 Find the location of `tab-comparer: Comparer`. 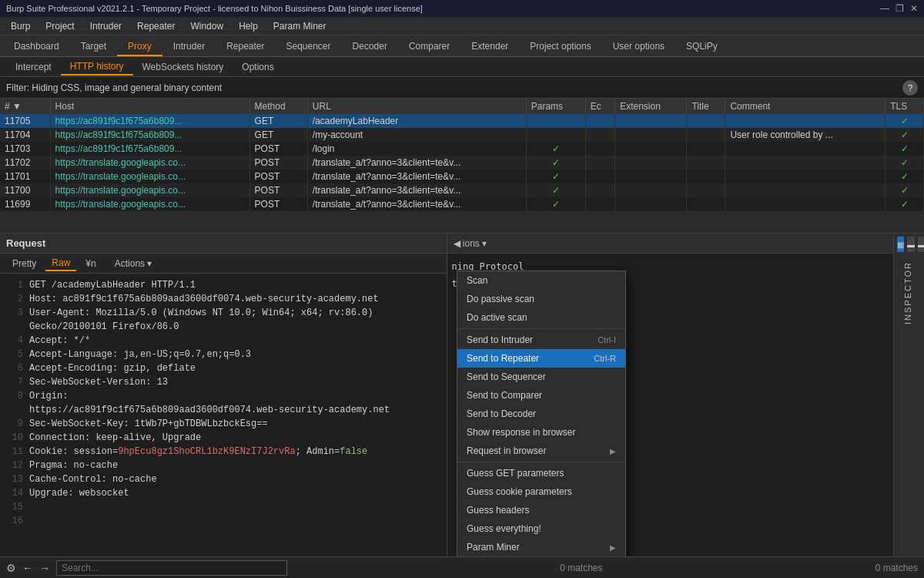

tab-comparer: Comparer is located at coordinates (430, 47).